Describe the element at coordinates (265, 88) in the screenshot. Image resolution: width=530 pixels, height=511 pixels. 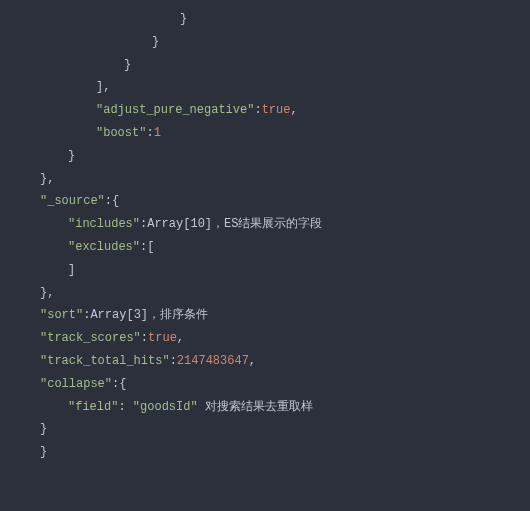
I see `code-line: ],` at that location.